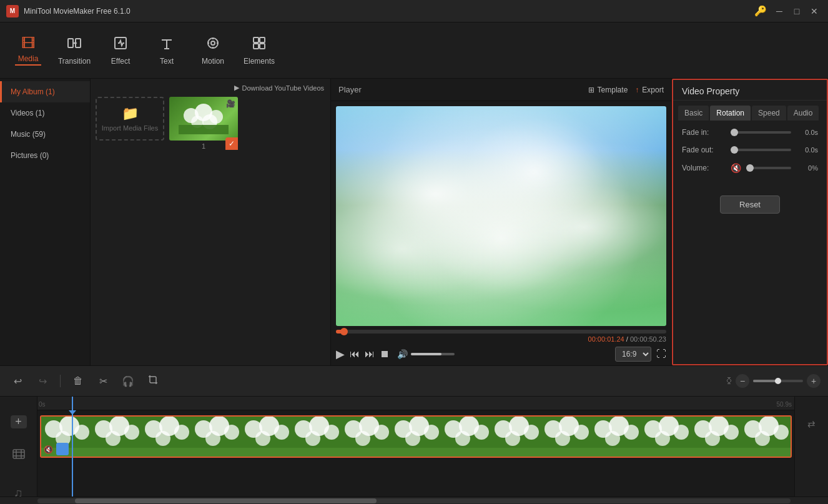 The width and height of the screenshot is (828, 504). Describe the element at coordinates (750, 205) in the screenshot. I see `reset-button: Reset` at that location.